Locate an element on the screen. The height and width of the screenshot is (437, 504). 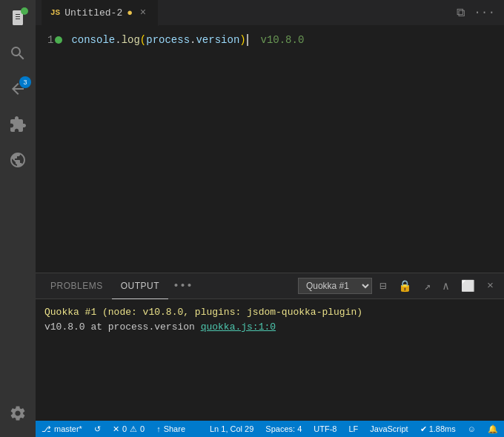
line-numbers: 1 is located at coordinates (50, 150).